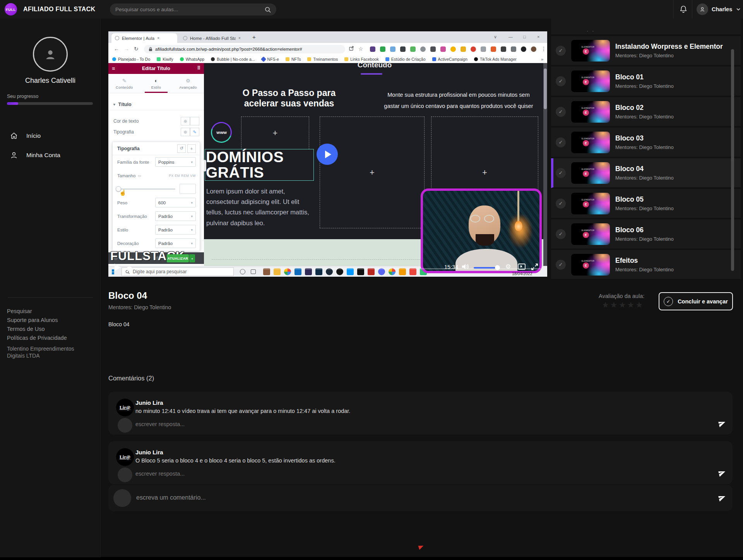 This screenshot has width=743, height=560. What do you see at coordinates (534, 49) in the screenshot?
I see `profile-avatar-icon` at bounding box center [534, 49].